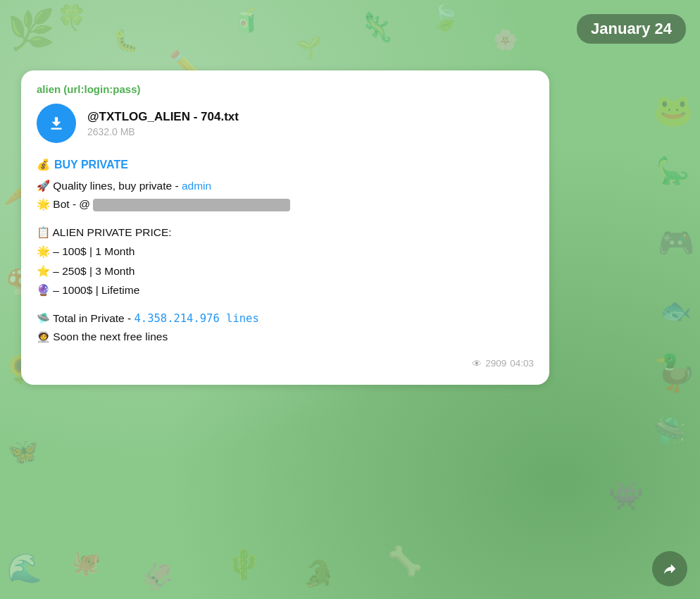  Describe the element at coordinates (196, 186) in the screenshot. I see `admin-link: admin` at that location.